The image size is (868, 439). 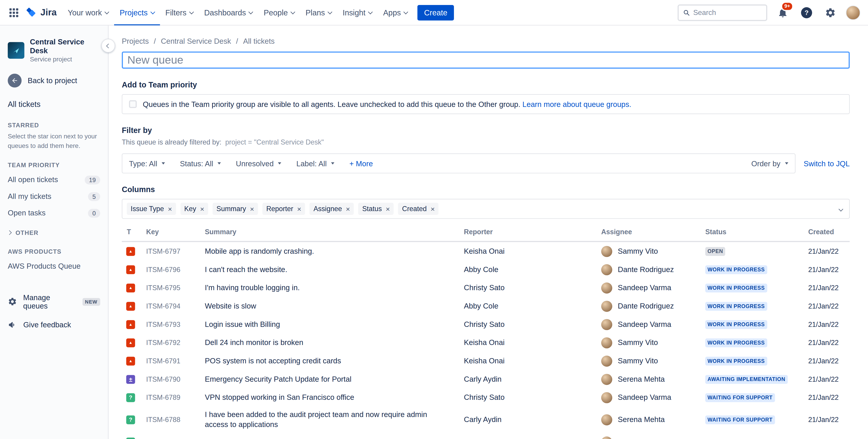 What do you see at coordinates (486, 269) in the screenshot?
I see `table-row: ITSM-6796 I can't reach the website. Abb…` at bounding box center [486, 269].